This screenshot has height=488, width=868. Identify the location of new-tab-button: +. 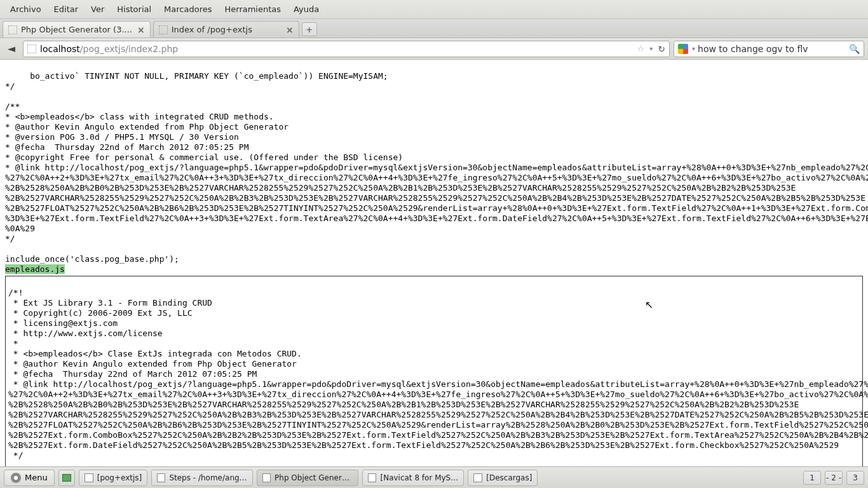
(309, 29).